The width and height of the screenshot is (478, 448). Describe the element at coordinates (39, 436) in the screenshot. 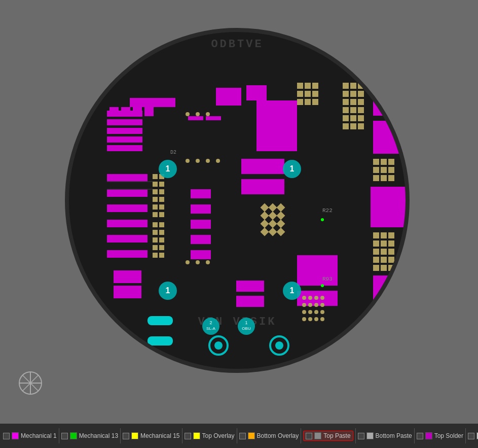

I see `layer-label-mechanical1: Mechanical 1` at that location.